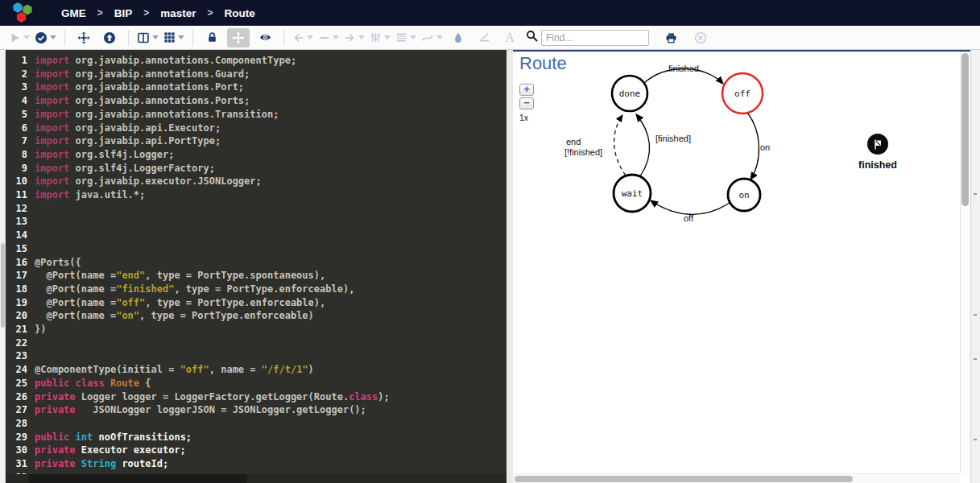  What do you see at coordinates (256, 316) in the screenshot?
I see `code-line: 20 @Port(name ="on", type = PortType.enf…` at bounding box center [256, 316].